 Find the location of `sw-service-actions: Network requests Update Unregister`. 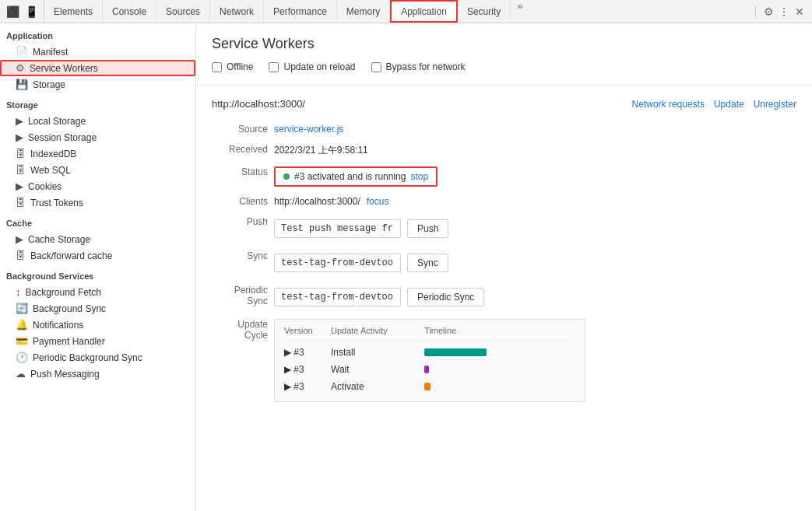

sw-service-actions: Network requests Update Unregister is located at coordinates (715, 104).